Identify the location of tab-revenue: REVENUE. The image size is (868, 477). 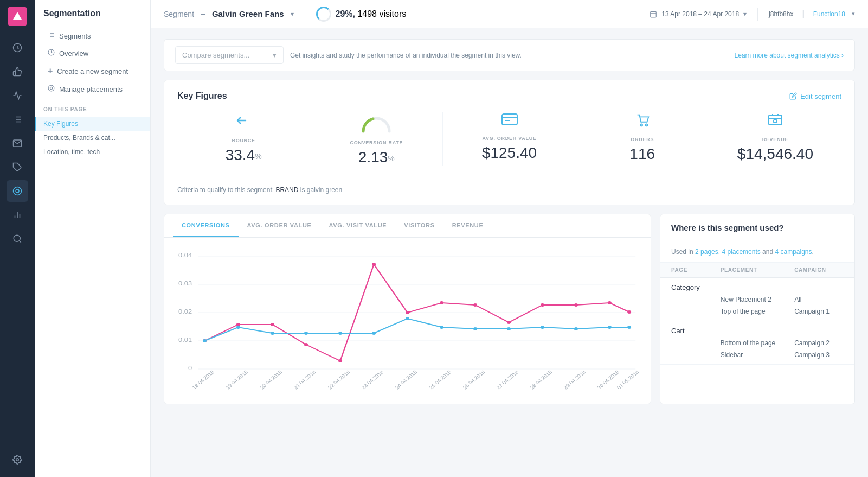
(468, 226).